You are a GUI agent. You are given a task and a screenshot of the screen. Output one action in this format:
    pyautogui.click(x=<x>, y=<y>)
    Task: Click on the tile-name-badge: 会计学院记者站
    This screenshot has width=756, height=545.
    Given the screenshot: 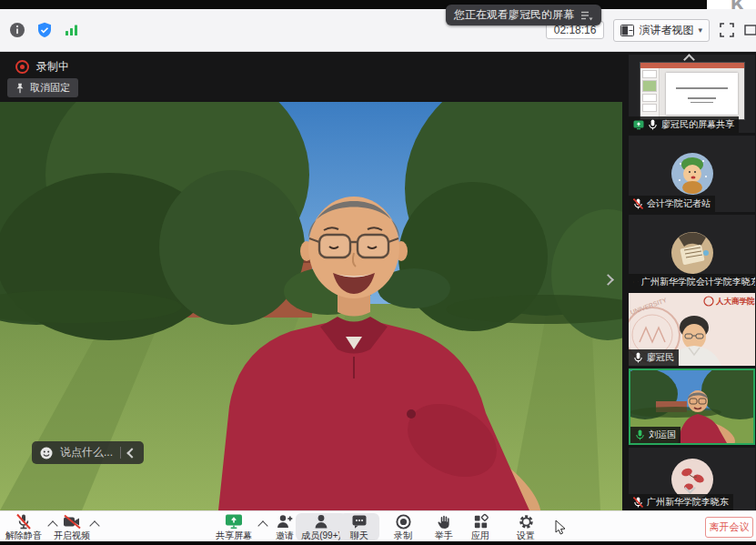 What is the action you would take?
    pyautogui.click(x=671, y=204)
    